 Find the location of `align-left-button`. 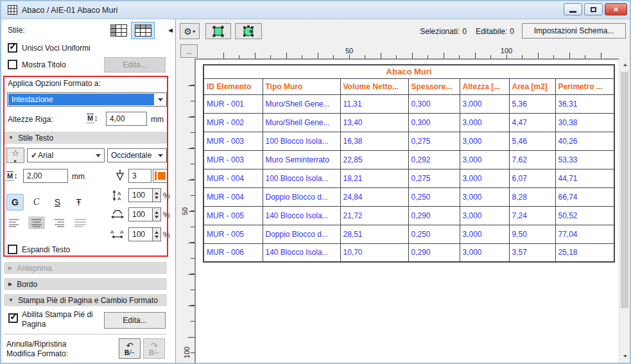

align-left-button is located at coordinates (15, 223).